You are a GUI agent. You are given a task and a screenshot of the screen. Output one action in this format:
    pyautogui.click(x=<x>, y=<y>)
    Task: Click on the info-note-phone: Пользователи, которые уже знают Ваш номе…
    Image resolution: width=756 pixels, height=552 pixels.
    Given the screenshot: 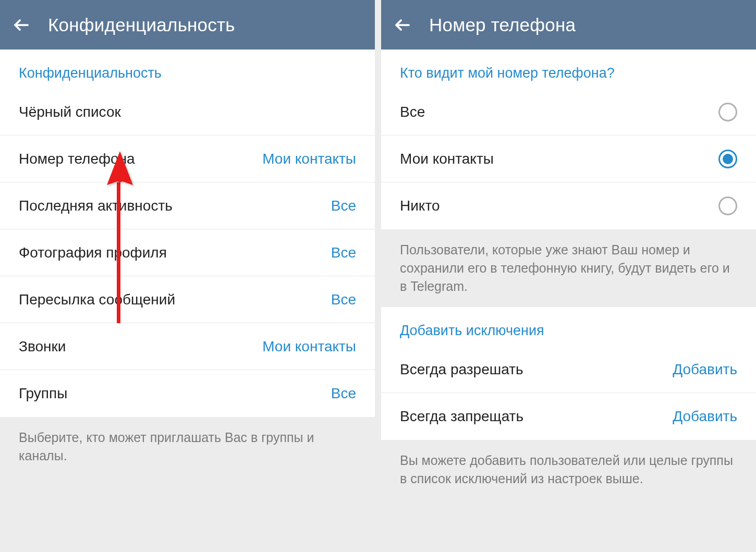 What is the action you would take?
    pyautogui.click(x=568, y=268)
    